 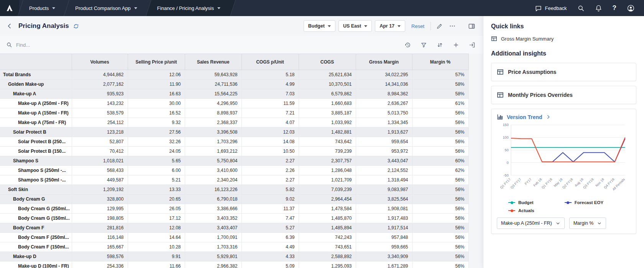 What do you see at coordinates (384, 142) in the screenshot?
I see `value-cell: 959,654` at bounding box center [384, 142].